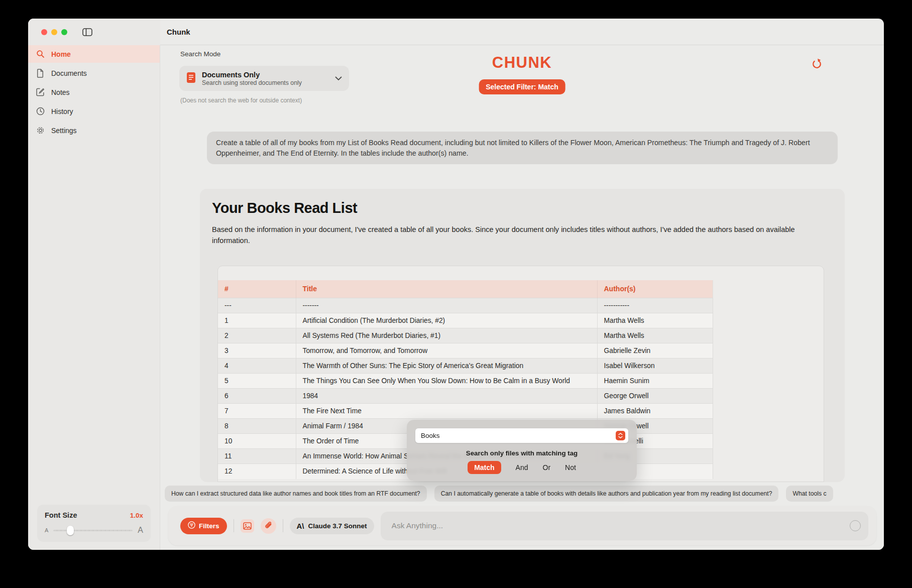 This screenshot has width=912, height=588. What do you see at coordinates (40, 73) in the screenshot?
I see `document-icon` at bounding box center [40, 73].